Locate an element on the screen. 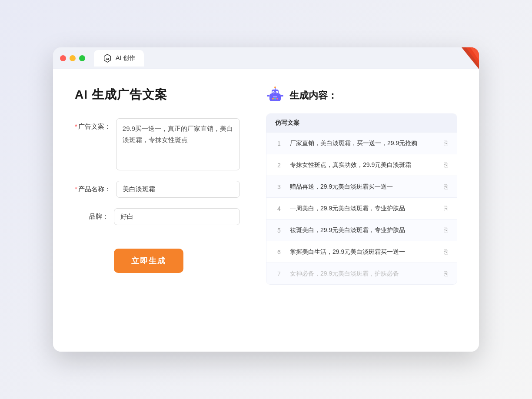 This screenshot has width=532, height=399. result-item-num: 7 is located at coordinates (279, 274).